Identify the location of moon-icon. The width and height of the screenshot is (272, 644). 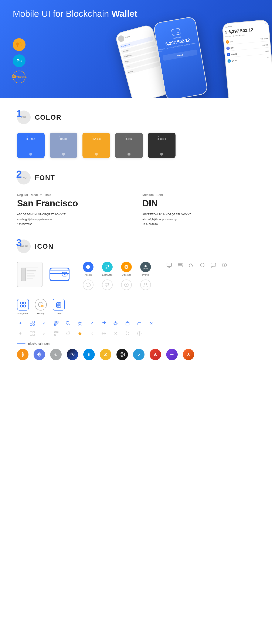
(191, 265).